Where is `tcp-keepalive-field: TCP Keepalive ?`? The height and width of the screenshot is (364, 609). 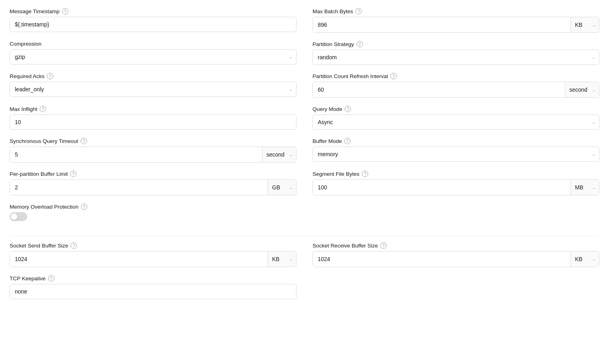
tcp-keepalive-field: TCP Keepalive ? is located at coordinates (153, 287).